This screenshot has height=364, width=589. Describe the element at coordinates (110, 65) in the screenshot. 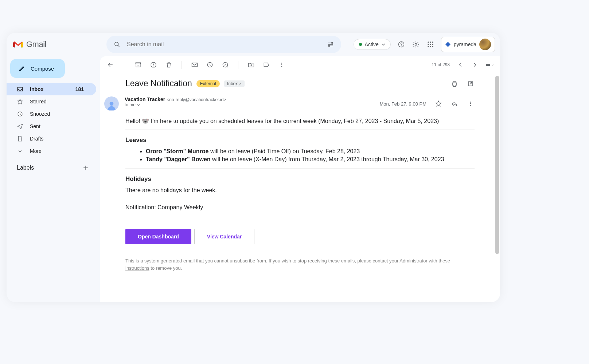

I see `back-button` at that location.